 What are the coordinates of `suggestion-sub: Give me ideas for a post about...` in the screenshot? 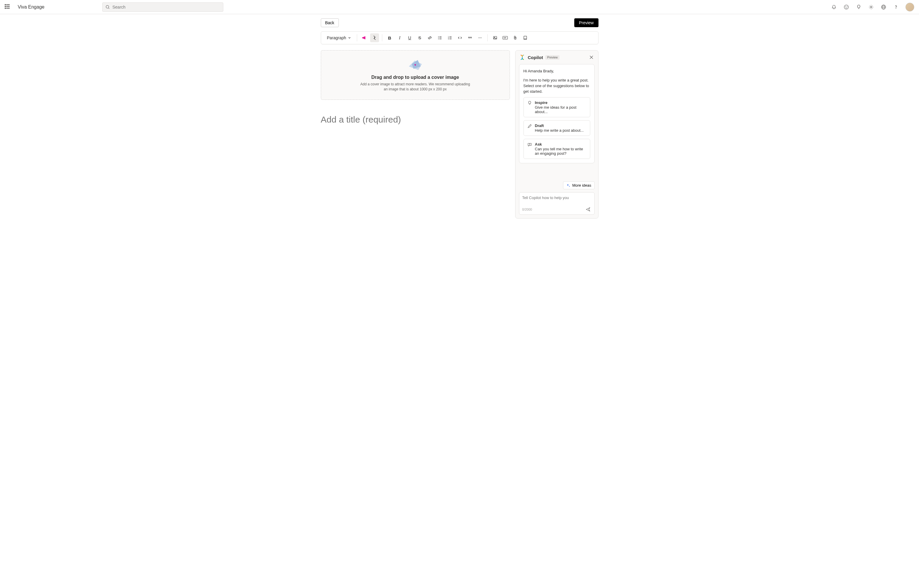 It's located at (560, 110).